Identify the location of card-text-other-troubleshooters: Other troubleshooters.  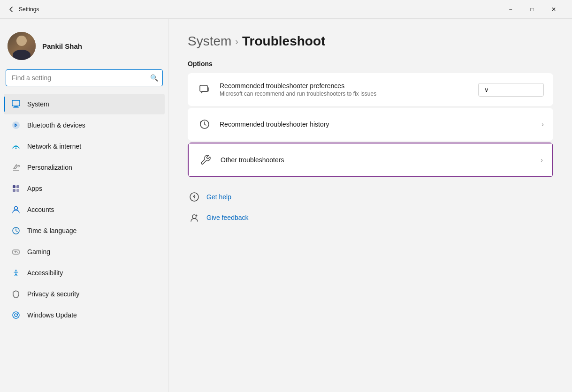
(377, 160).